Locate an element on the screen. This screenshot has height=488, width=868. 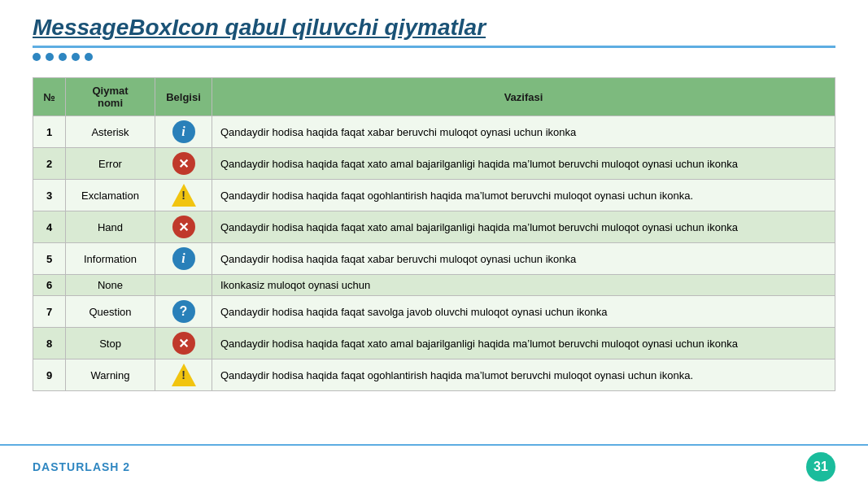
cell-name: Error is located at coordinates (111, 164).